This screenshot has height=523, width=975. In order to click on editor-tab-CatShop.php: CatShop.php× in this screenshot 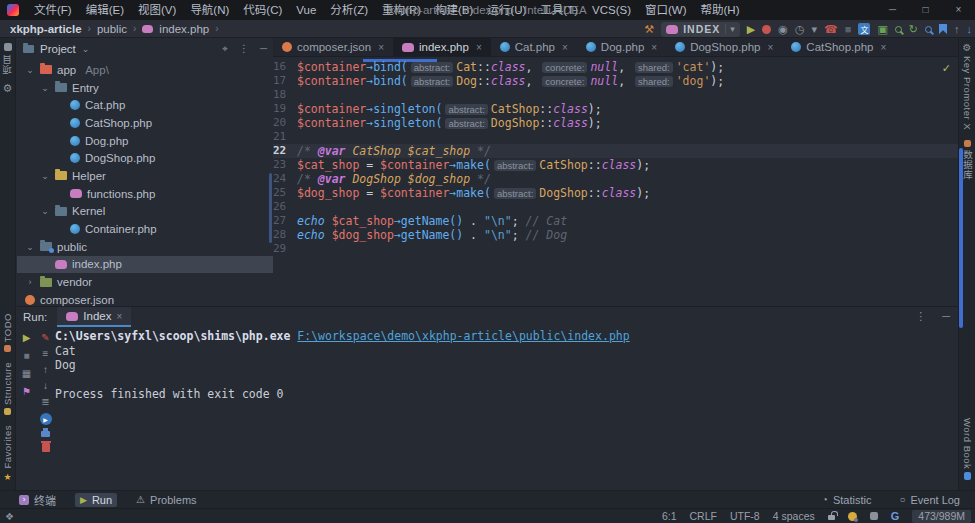, I will do `click(838, 47)`.